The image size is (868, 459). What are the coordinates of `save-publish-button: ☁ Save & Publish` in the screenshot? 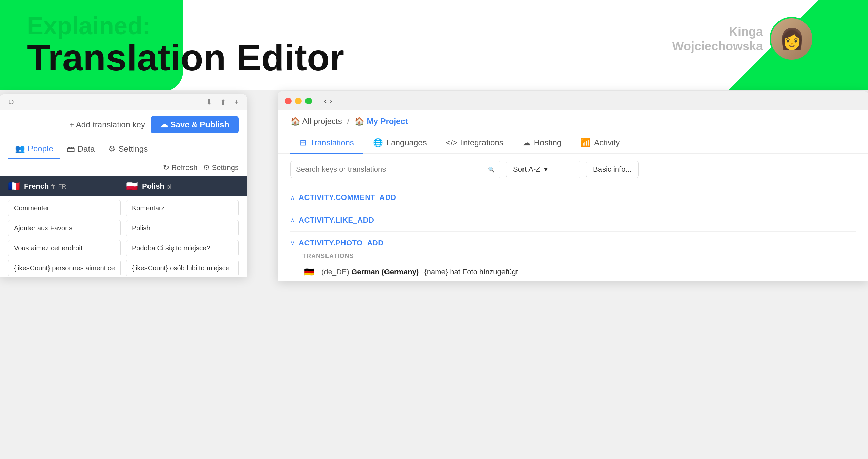 It's located at (195, 125).